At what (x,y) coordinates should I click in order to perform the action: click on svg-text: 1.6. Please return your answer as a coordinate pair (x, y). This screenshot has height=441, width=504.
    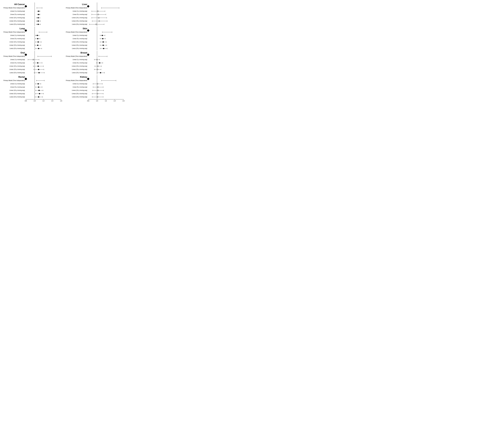
    Looking at the image, I should click on (123, 101).